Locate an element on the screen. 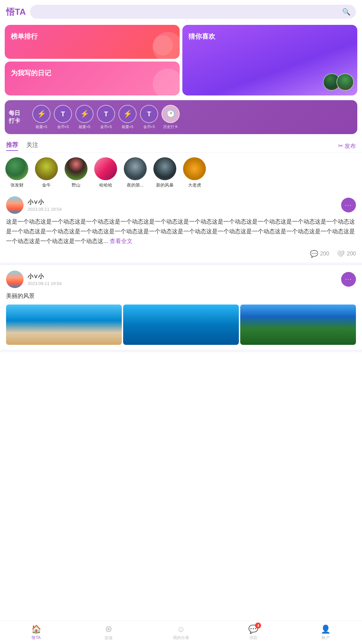 This screenshot has height=644, width=362. avatar-name-0: 张发财 is located at coordinates (17, 185).